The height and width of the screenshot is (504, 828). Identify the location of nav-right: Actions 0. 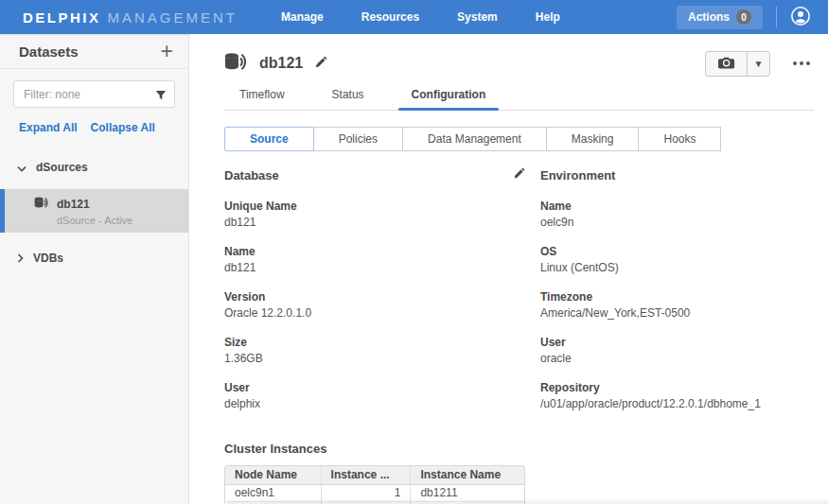
(748, 17).